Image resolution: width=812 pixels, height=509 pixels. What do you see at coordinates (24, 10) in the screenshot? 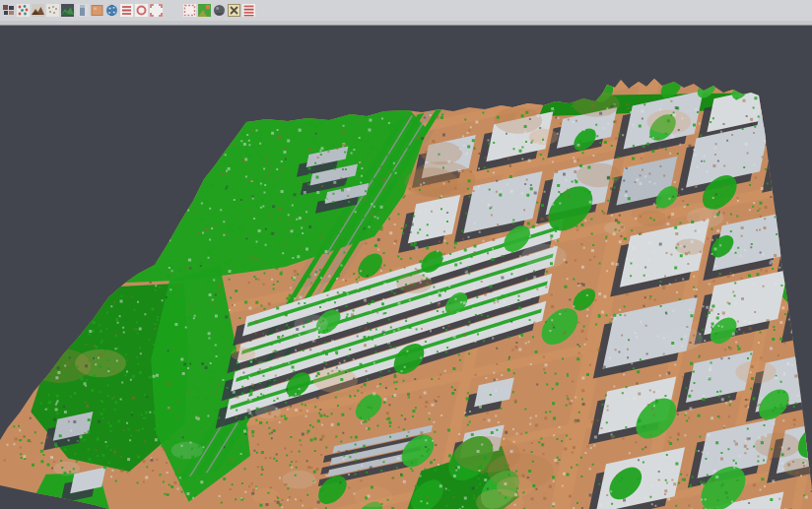
I see `classified-points-icon` at bounding box center [24, 10].